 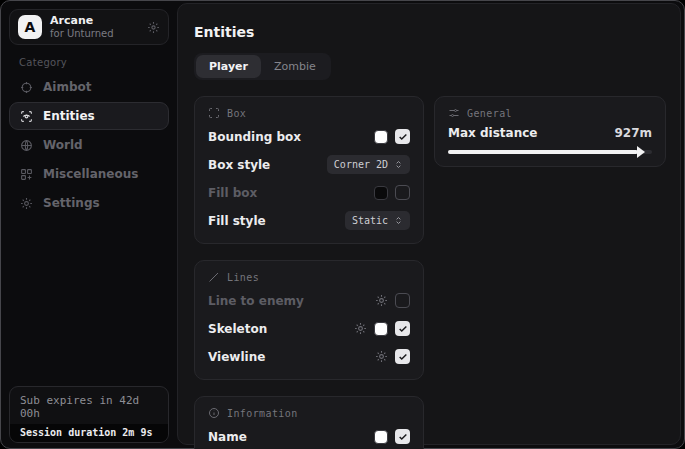 What do you see at coordinates (309, 164) in the screenshot?
I see `row-box-style: Box style Corner 2D` at bounding box center [309, 164].